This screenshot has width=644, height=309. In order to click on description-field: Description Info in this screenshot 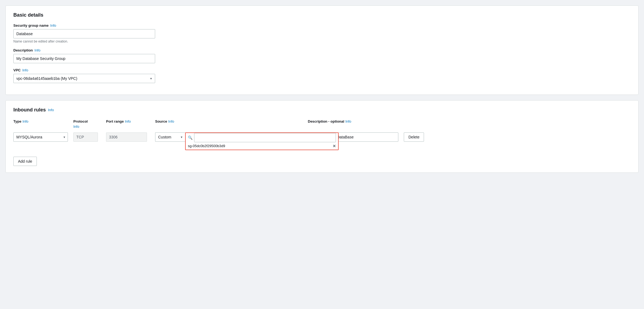, I will do `click(322, 56)`.